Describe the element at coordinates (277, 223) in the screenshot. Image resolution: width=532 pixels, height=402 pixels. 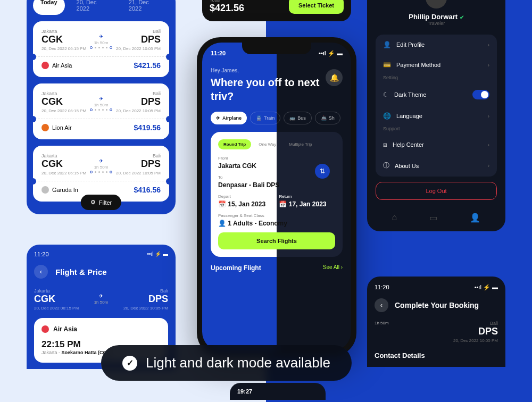
I see `passenger-input: 👤 1 Adults - Economy` at that location.